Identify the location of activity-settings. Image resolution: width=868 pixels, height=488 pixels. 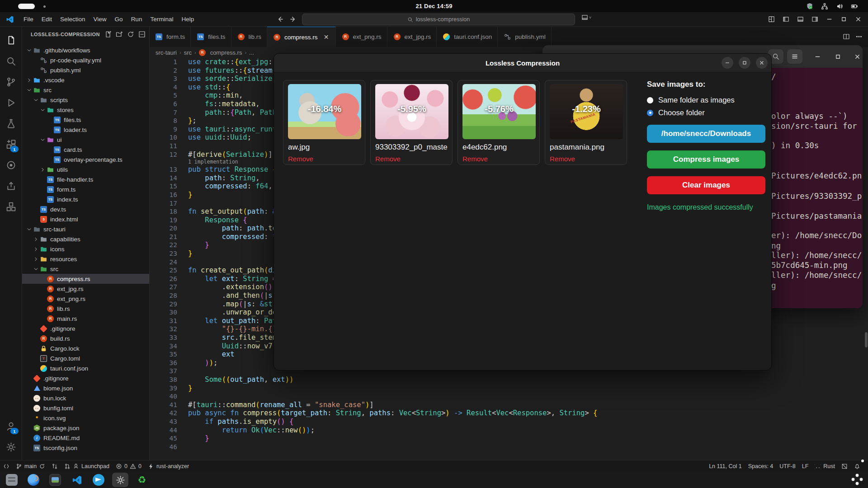
(11, 447).